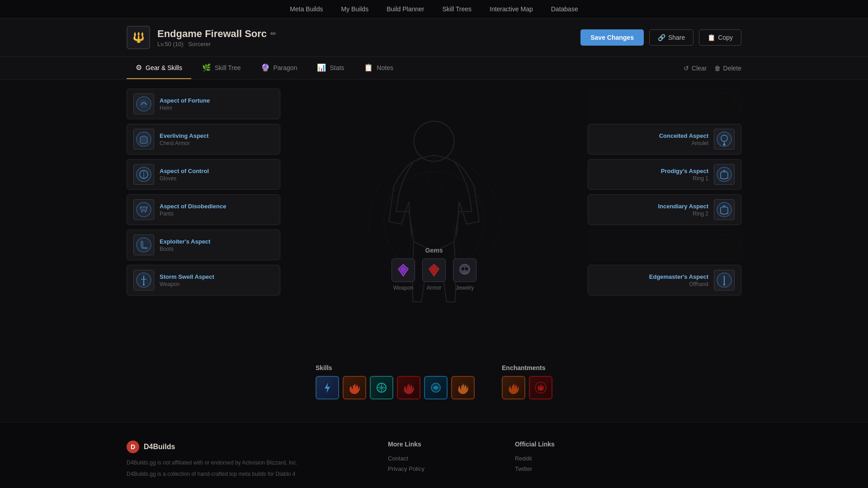 The height and width of the screenshot is (488, 868). Describe the element at coordinates (665, 174) in the screenshot. I see `gear-slot-ring1: Prodigy's Aspect Ring 1` at that location.